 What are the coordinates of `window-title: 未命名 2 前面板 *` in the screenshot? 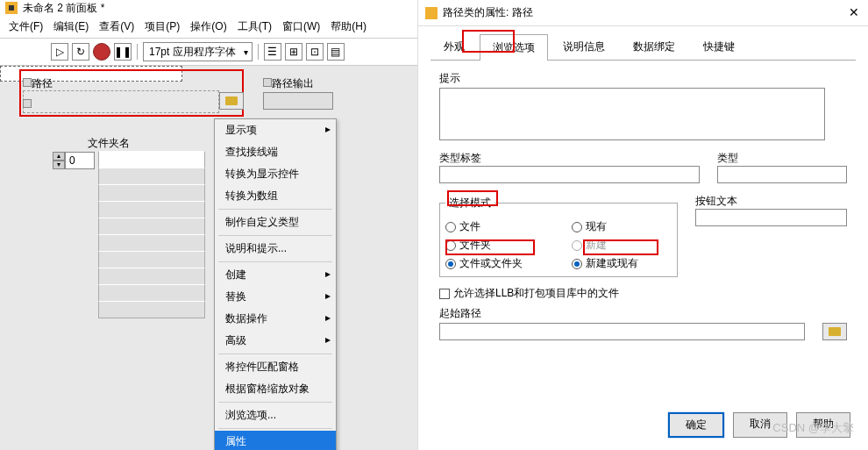 It's located at (63, 9).